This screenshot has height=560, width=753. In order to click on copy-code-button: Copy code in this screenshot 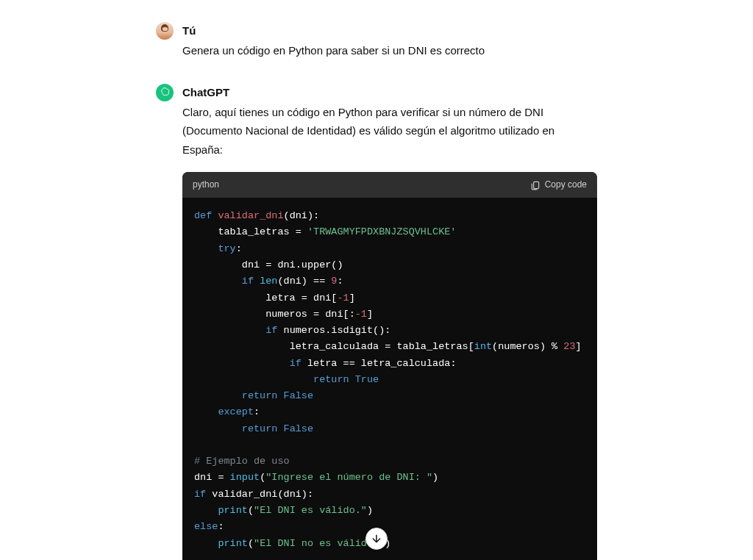, I will do `click(559, 185)`.